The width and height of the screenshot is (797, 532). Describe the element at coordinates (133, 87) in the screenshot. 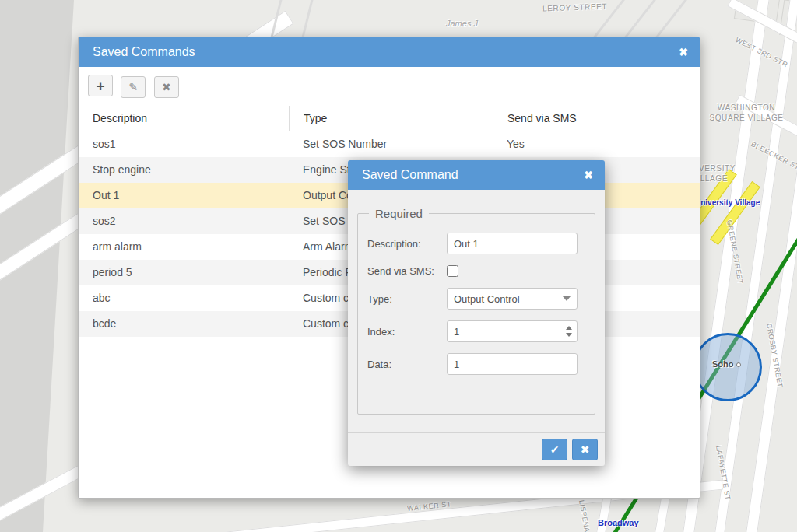

I see `edit-command-button: ✎` at that location.